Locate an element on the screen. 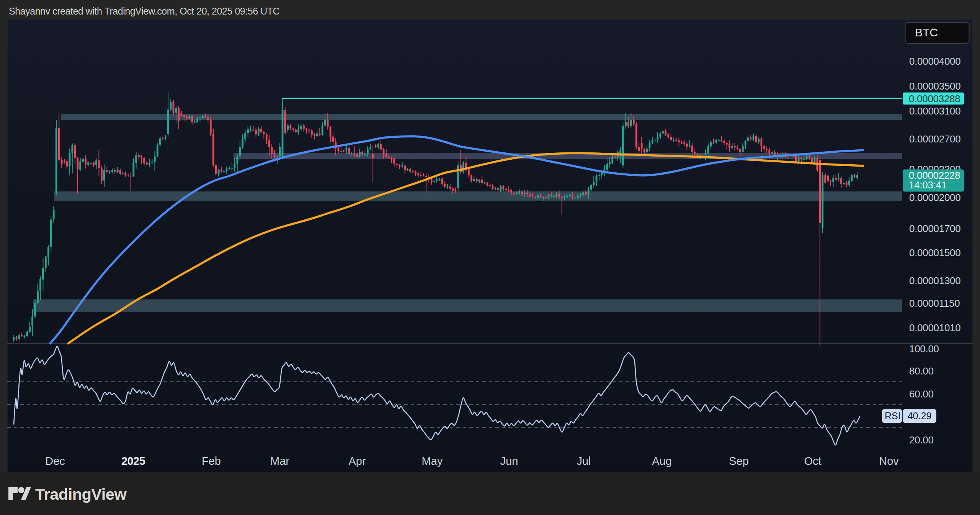 The width and height of the screenshot is (980, 515). svg-text: BTC is located at coordinates (926, 32).